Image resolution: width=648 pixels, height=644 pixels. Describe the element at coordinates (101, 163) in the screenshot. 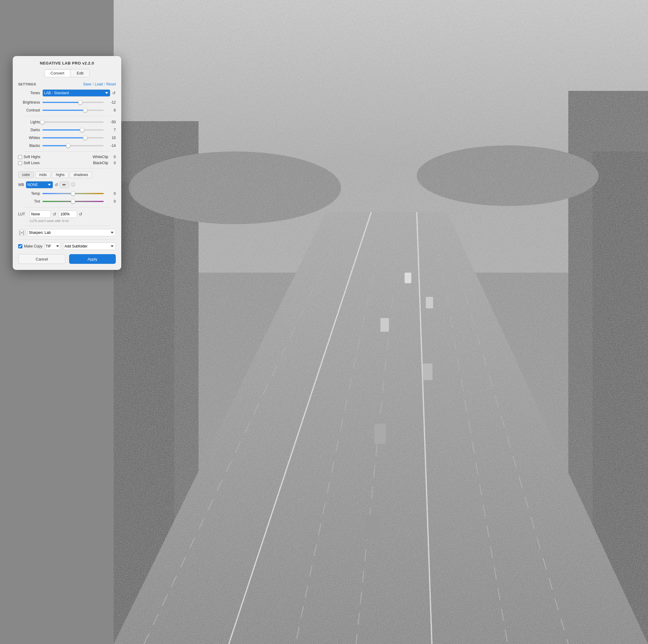

I see `black-clip-label: BlackClip` at that location.